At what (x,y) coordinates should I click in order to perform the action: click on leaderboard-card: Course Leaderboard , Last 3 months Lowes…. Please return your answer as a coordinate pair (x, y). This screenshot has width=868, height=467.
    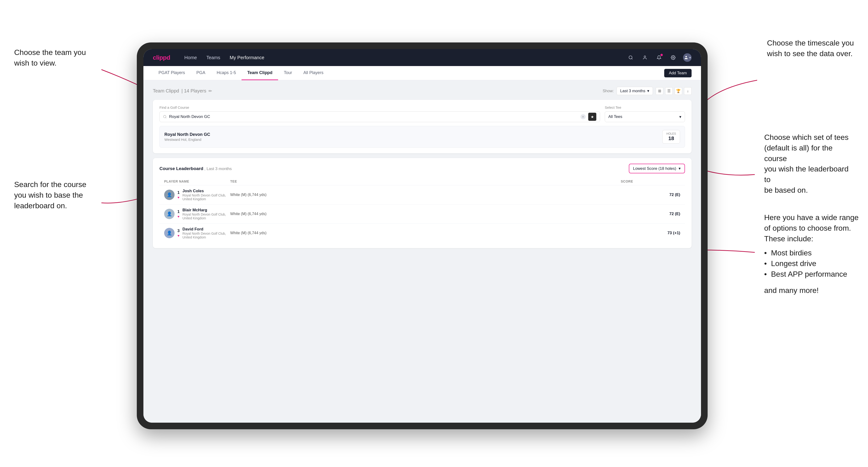
    Looking at the image, I should click on (422, 203).